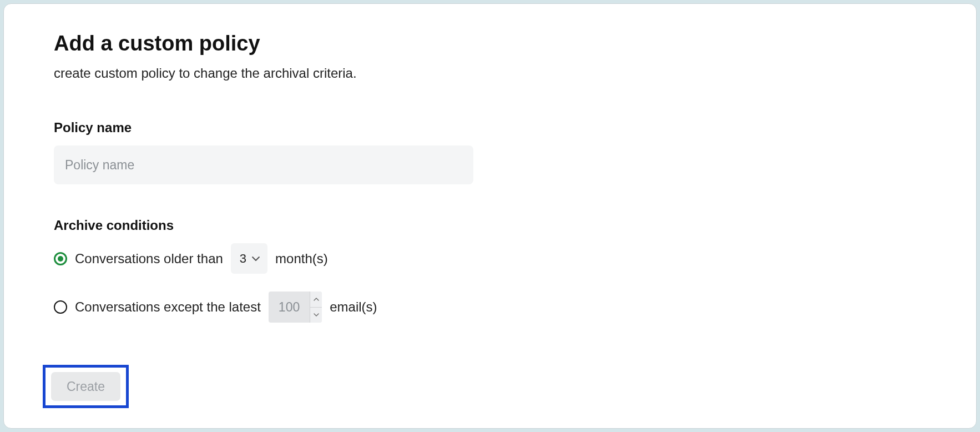 The height and width of the screenshot is (432, 980). I want to click on months-select: 3, so click(249, 259).